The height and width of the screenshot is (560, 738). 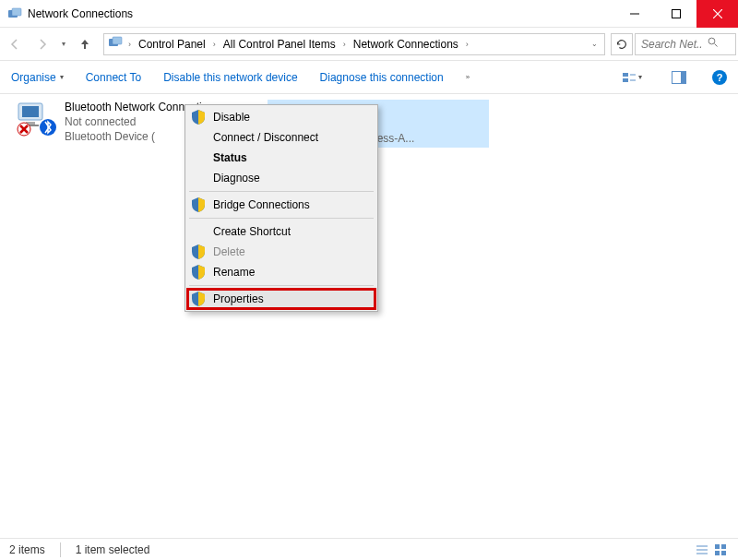 What do you see at coordinates (685, 44) in the screenshot?
I see `search-box` at bounding box center [685, 44].